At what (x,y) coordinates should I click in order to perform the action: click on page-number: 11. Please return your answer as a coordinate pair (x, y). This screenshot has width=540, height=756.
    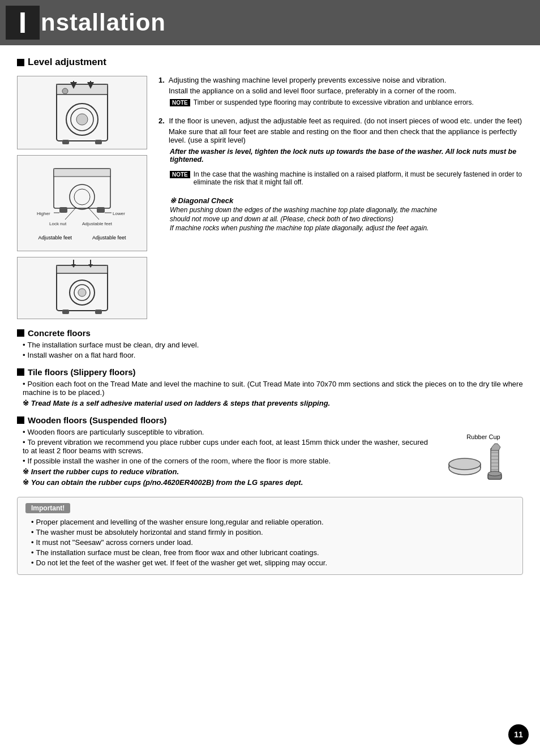
    Looking at the image, I should click on (518, 734).